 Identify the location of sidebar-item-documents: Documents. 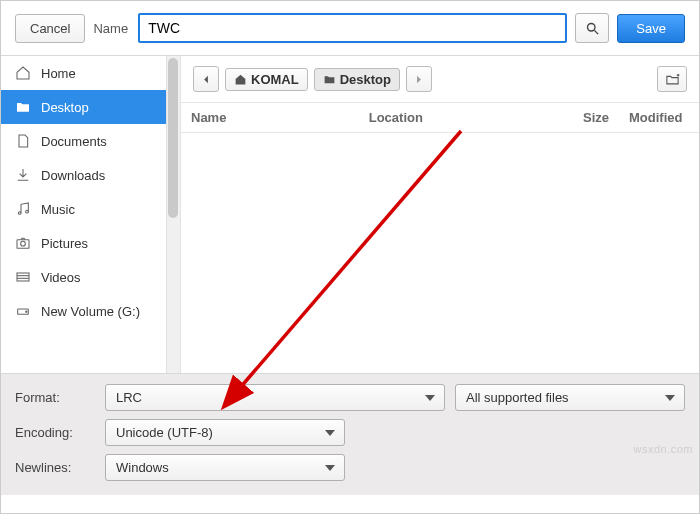
(90, 141).